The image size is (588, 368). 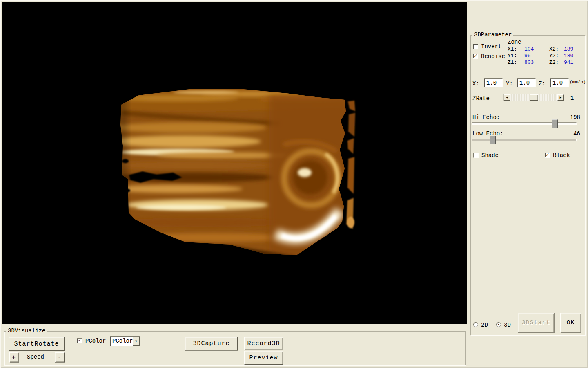 What do you see at coordinates (136, 341) in the screenshot?
I see `pcolor-dropdown-arrow-icon: ▼` at bounding box center [136, 341].